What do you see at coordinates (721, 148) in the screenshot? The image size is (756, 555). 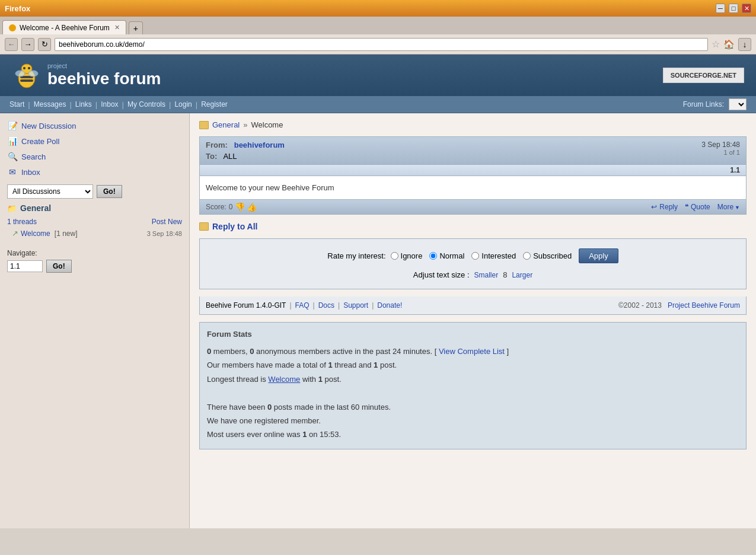 I see `message-meta: 3 Sep 18:48 1 of 1` at bounding box center [721, 148].